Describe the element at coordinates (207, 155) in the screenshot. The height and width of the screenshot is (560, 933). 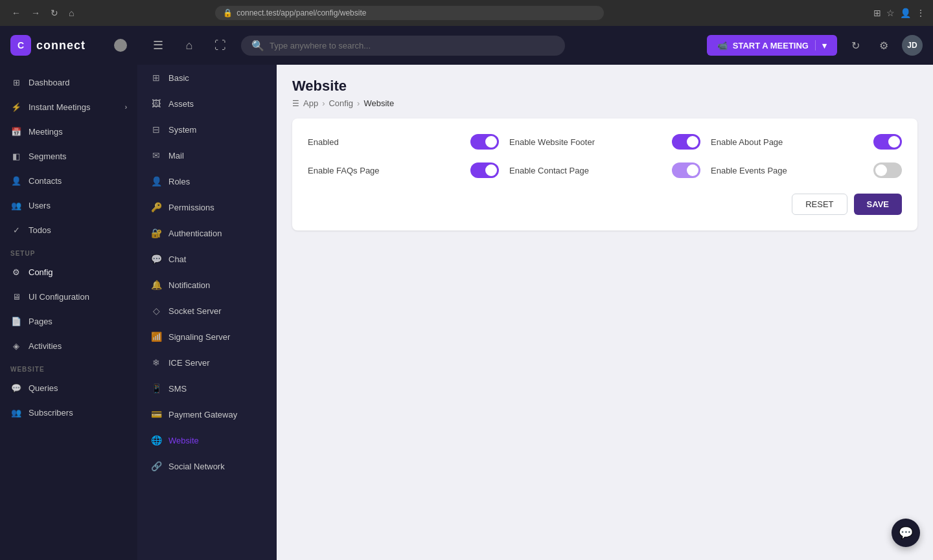
I see `config-item-mail: ✉ Mail` at that location.